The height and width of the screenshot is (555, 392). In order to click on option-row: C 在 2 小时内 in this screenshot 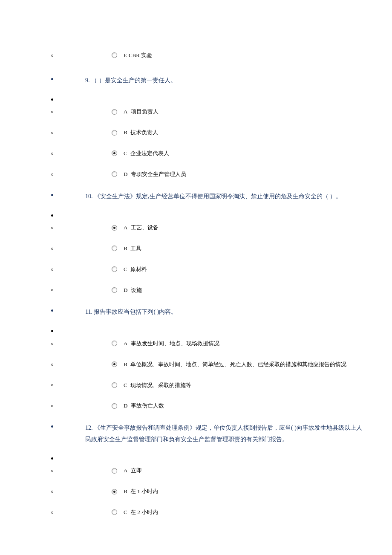, I will do `click(196, 512)`.